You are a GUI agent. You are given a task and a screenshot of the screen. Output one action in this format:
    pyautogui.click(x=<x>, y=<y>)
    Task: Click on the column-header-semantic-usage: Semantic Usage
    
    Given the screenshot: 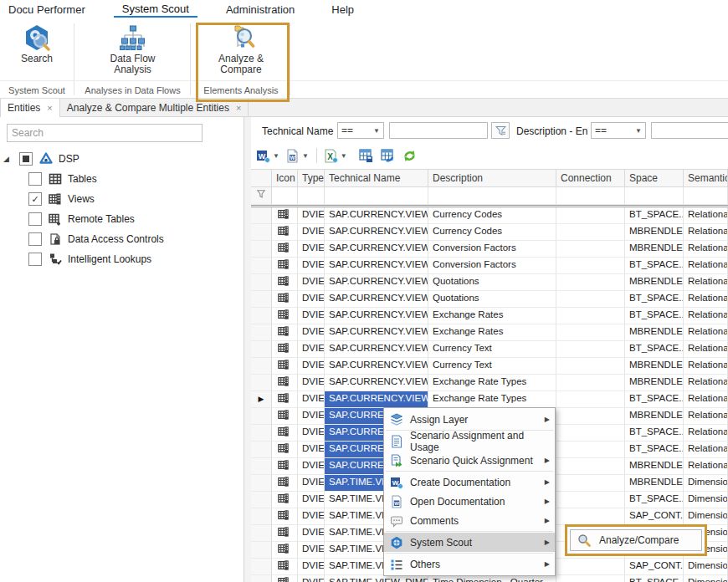 What is the action you would take?
    pyautogui.click(x=706, y=179)
    